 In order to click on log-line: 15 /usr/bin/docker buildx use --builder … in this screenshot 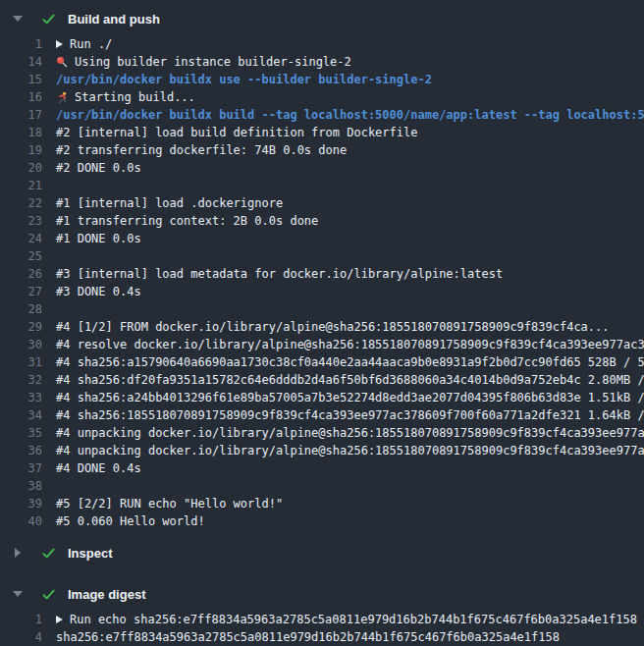, I will do `click(322, 80)`.